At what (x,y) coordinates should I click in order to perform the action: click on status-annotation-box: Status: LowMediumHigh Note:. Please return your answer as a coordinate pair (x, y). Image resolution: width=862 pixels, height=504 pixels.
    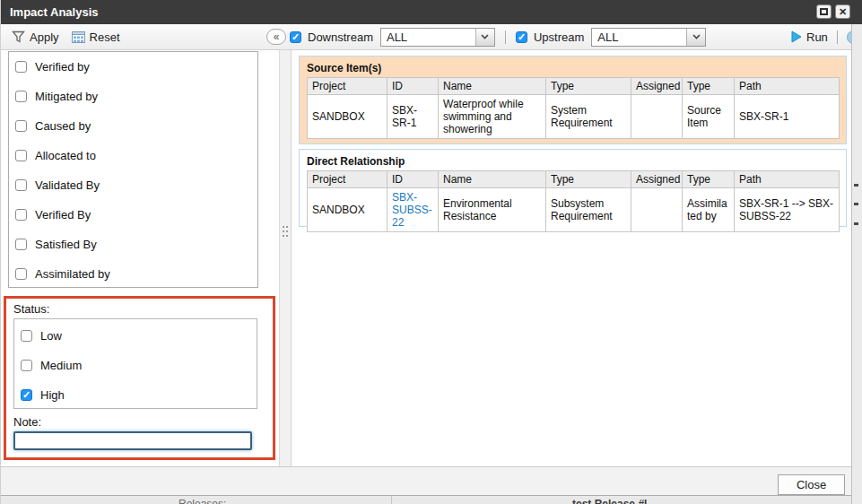
    Looking at the image, I should click on (140, 378).